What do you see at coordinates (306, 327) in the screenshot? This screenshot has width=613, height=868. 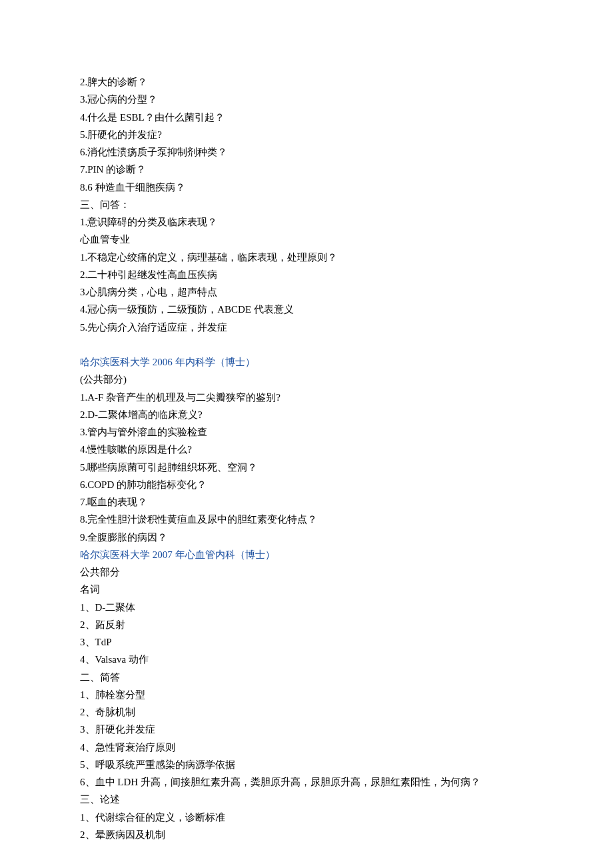 I see `text-line: 5.先心病介入治疗适应症，并发症` at bounding box center [306, 327].